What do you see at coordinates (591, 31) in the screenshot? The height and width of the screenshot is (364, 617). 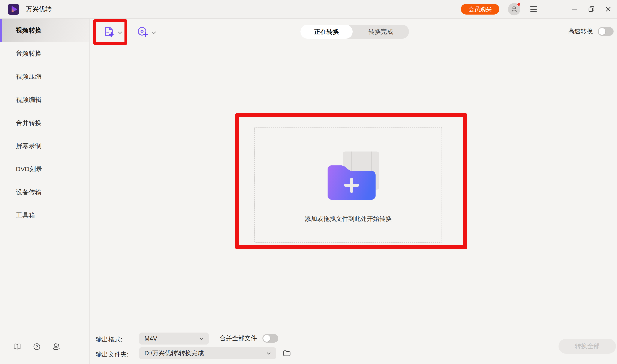 I see `fast-convert-group: 高速转换` at bounding box center [591, 31].